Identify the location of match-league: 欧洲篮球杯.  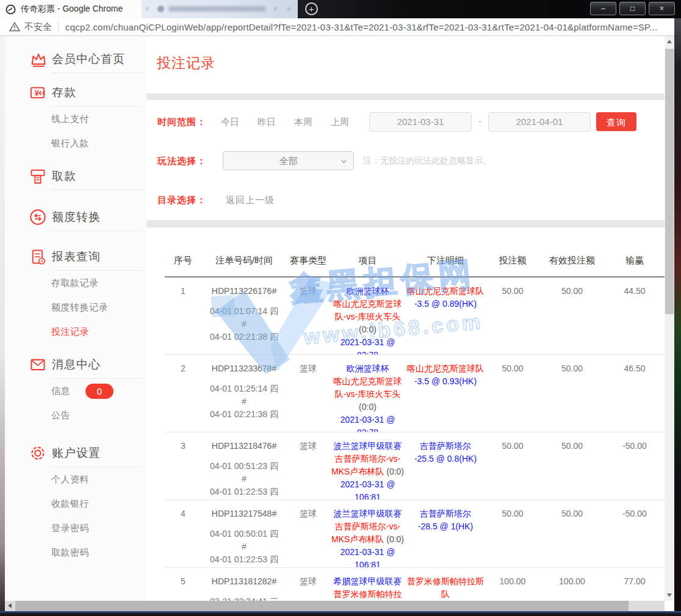
(367, 292).